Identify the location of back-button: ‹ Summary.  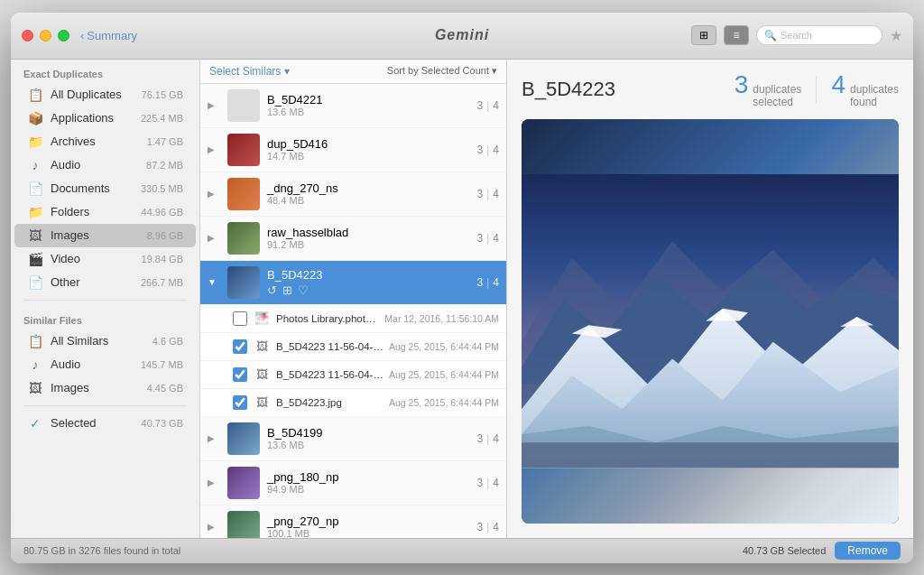
(108, 36).